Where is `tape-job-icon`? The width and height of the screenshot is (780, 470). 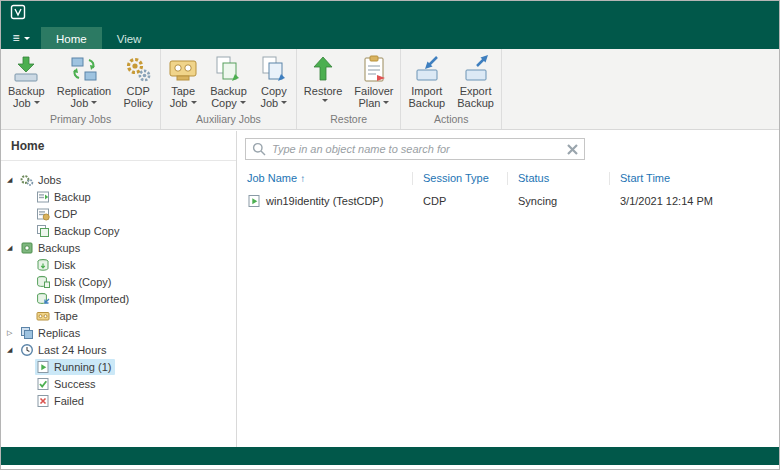 tape-job-icon is located at coordinates (183, 69).